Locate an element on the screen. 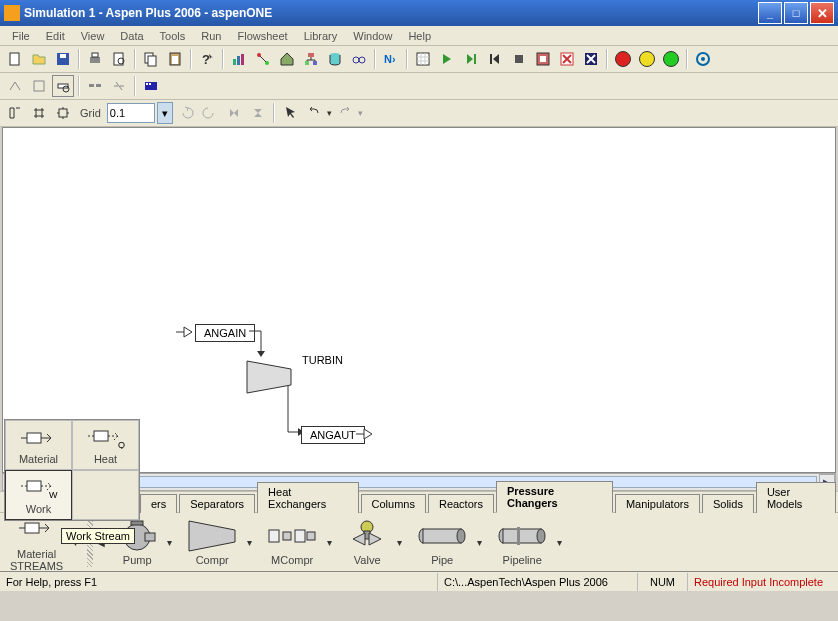 This screenshot has width=838, height=621. tab-columns: Columns is located at coordinates (394, 504).